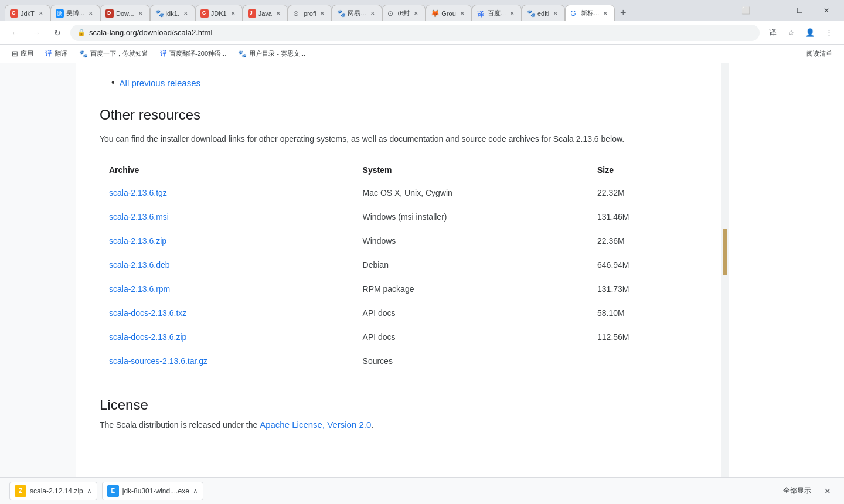 The image size is (844, 504). I want to click on tab-close-profi: ✕, so click(322, 13).